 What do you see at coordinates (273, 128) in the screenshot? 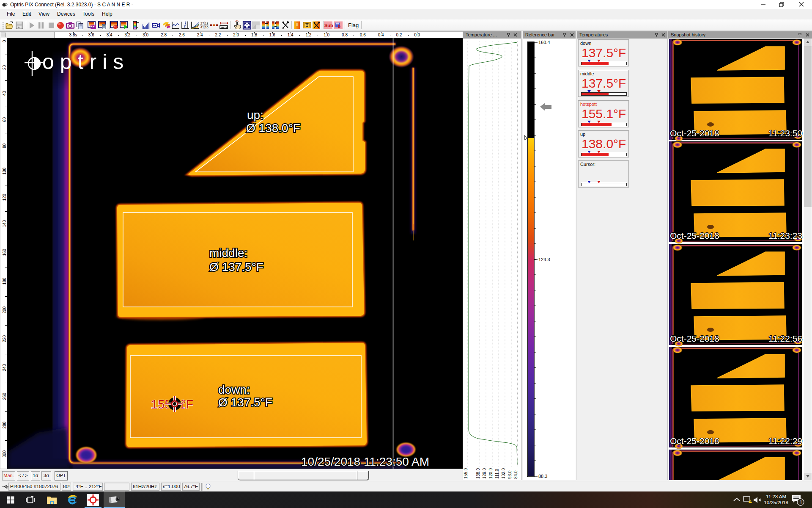
I see `svg-text: Ø 138.0°F` at bounding box center [273, 128].